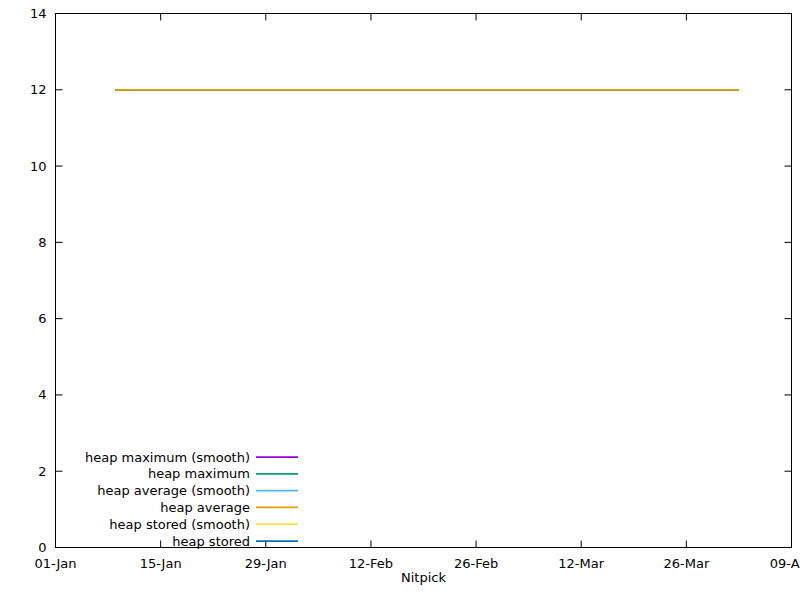 Image resolution: width=800 pixels, height=600 pixels. What do you see at coordinates (42, 472) in the screenshot?
I see `y-tick-label: 2` at bounding box center [42, 472].